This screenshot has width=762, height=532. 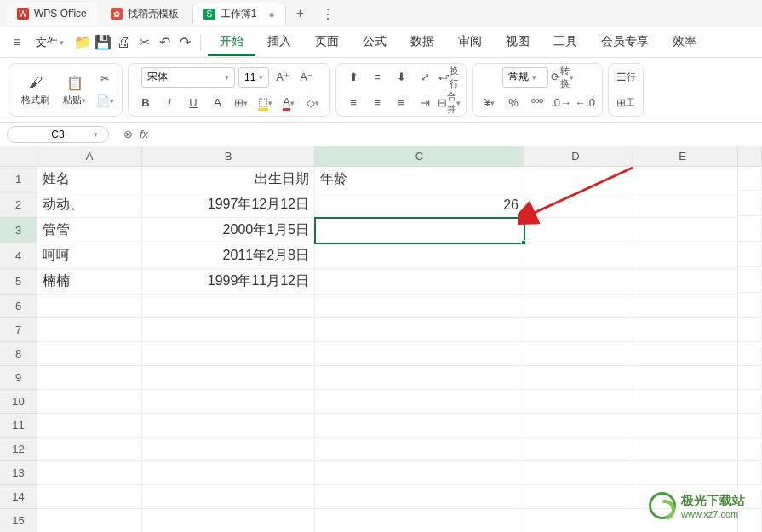 What do you see at coordinates (90, 497) in the screenshot?
I see `cell-A14` at bounding box center [90, 497].